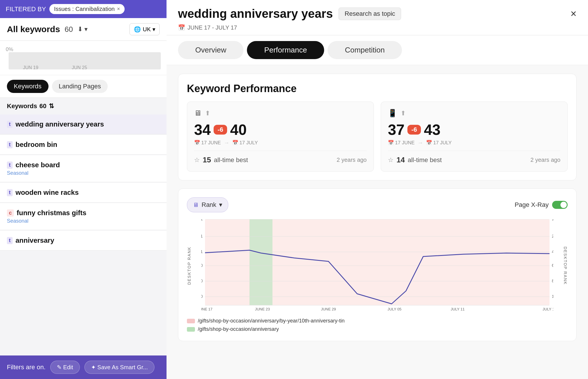 The height and width of the screenshot is (379, 588). What do you see at coordinates (202, 296) in the screenshot?
I see `svg-text: 100` at bounding box center [202, 296].